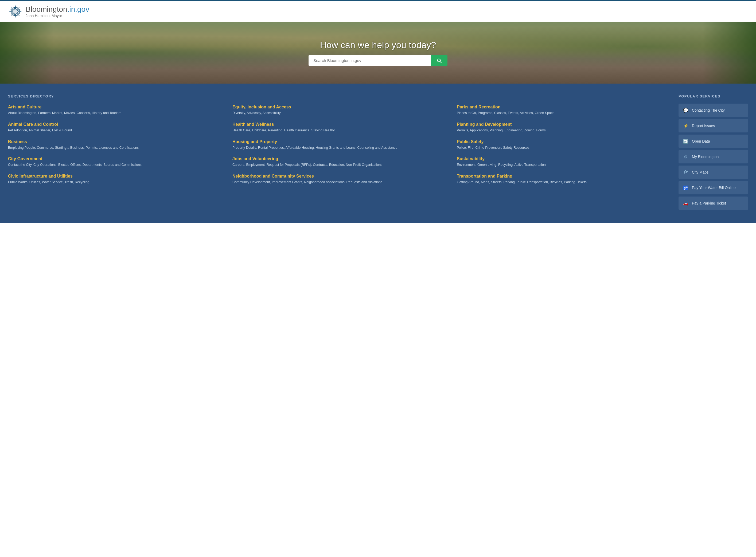 The image size is (756, 557). I want to click on list-item: Animal Care and ControlPet Adoption, Ani…, so click(116, 127).